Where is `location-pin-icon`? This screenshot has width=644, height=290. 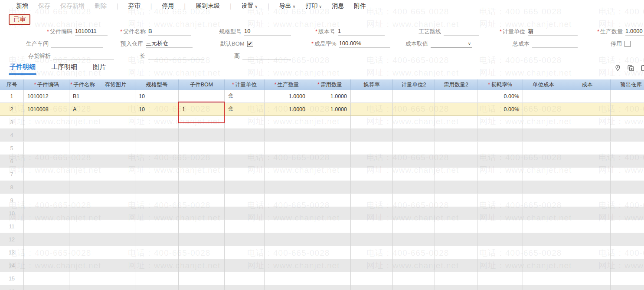
location-pin-icon is located at coordinates (618, 68).